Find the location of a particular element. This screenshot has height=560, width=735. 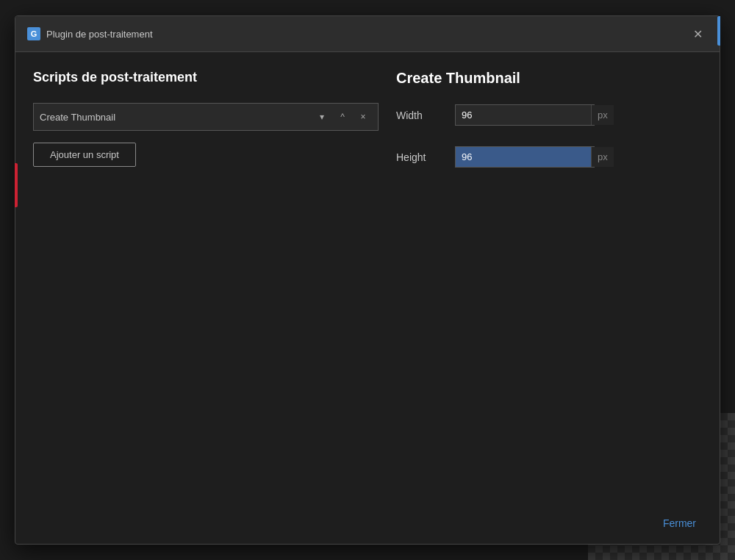

height-field-row: Height px is located at coordinates (549, 157).